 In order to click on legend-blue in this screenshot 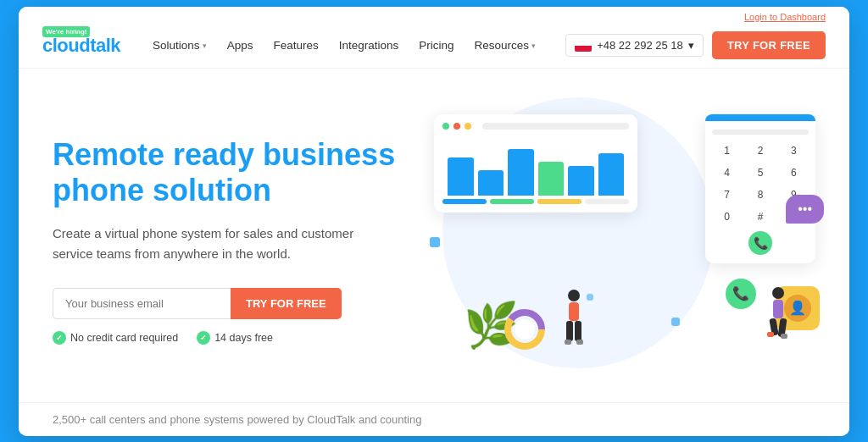, I will do `click(465, 202)`.